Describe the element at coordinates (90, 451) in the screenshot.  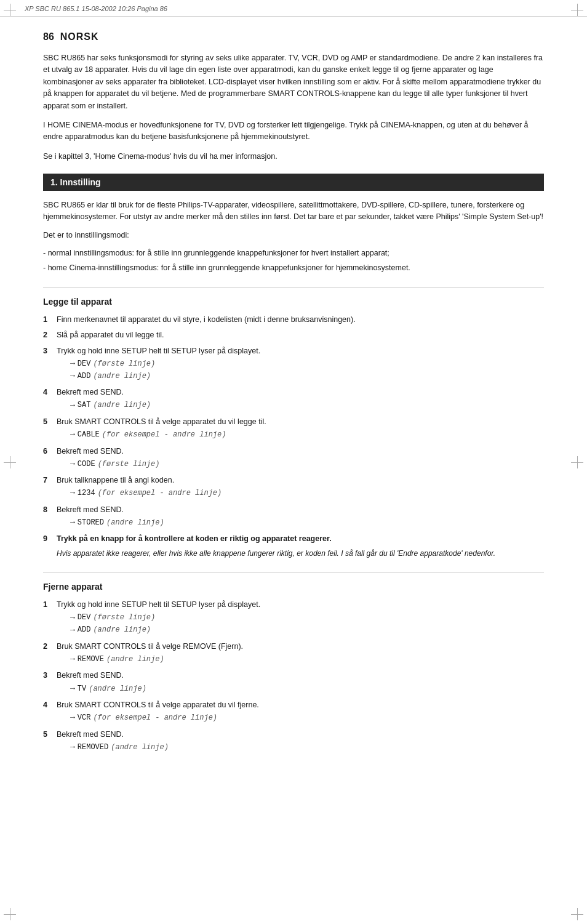
I see `step-text-6: Bekreft med SEND.` at that location.